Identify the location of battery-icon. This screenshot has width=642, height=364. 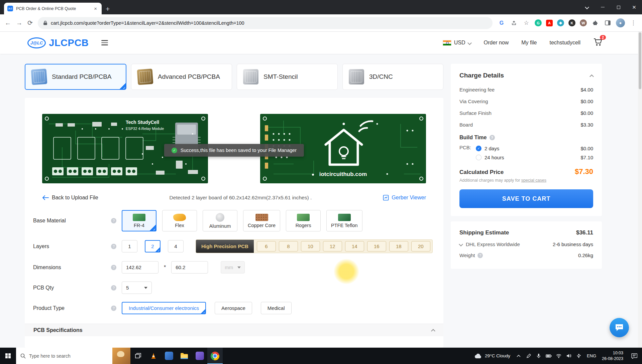
(549, 356).